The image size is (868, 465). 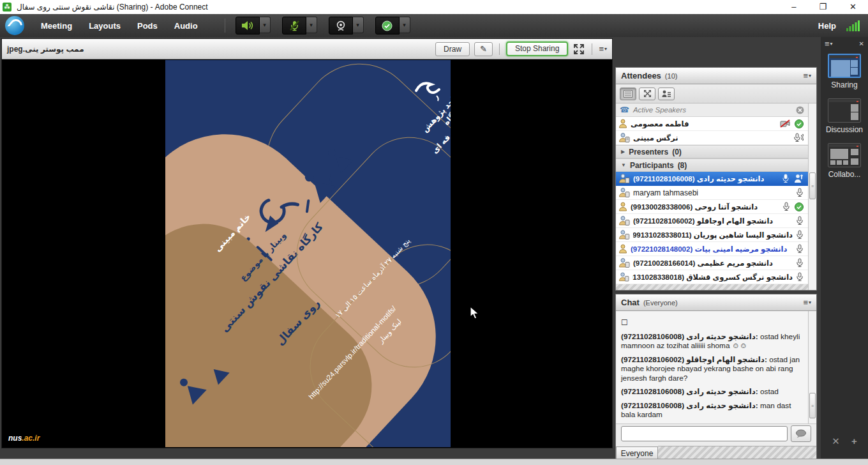 I want to click on chat-input, so click(x=705, y=434).